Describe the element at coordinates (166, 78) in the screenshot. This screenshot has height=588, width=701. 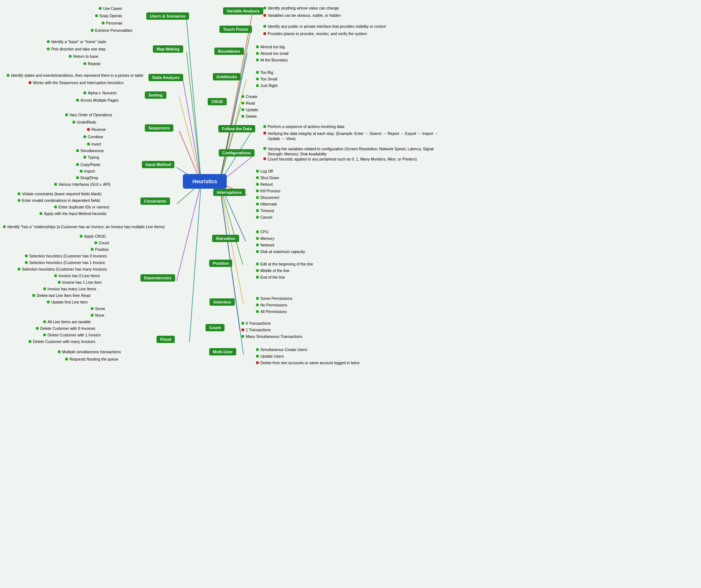
I see `category-stateanalysis: State Analysis` at that location.